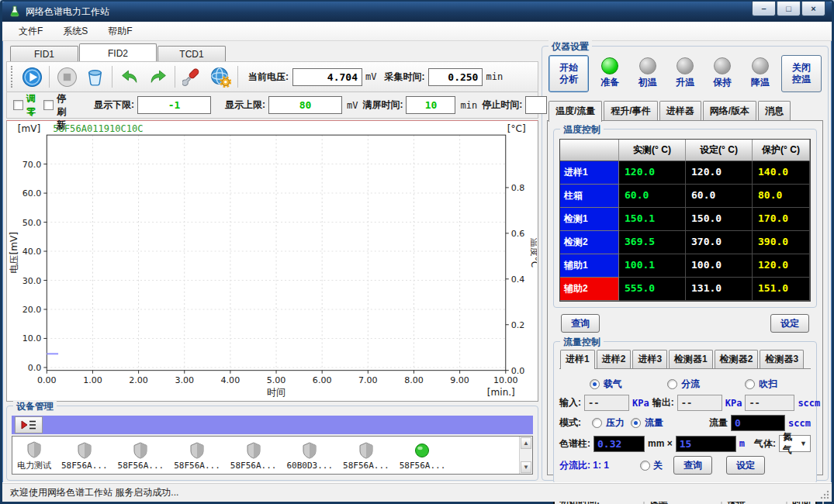 This screenshot has width=834, height=504. I want to click on temp-protect-cell: 140.0, so click(781, 173).